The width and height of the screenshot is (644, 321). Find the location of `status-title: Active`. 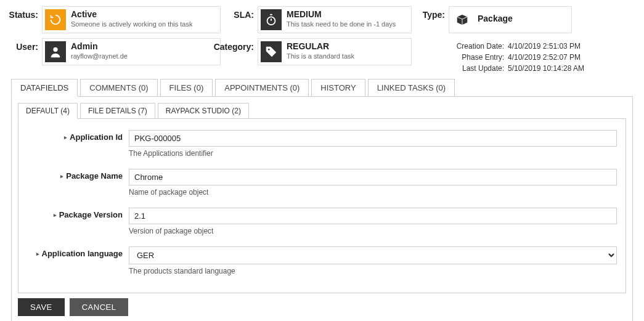

status-title: Active is located at coordinates (132, 15).